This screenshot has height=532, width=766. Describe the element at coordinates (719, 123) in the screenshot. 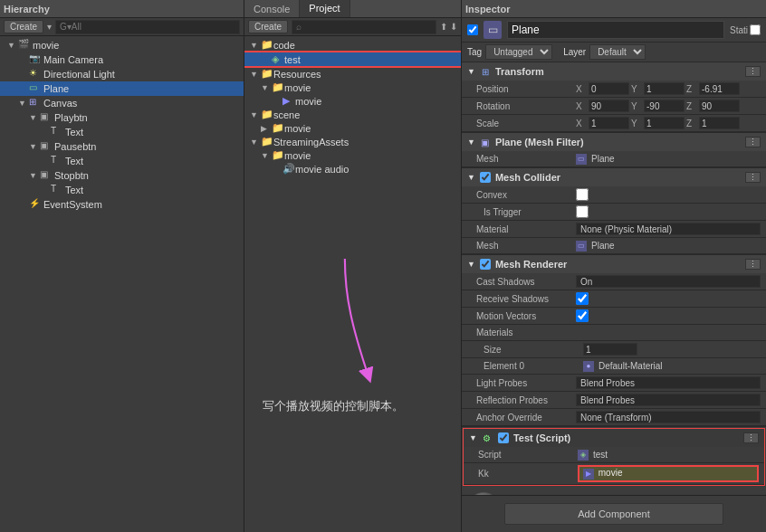

I see `scale-z-input` at that location.